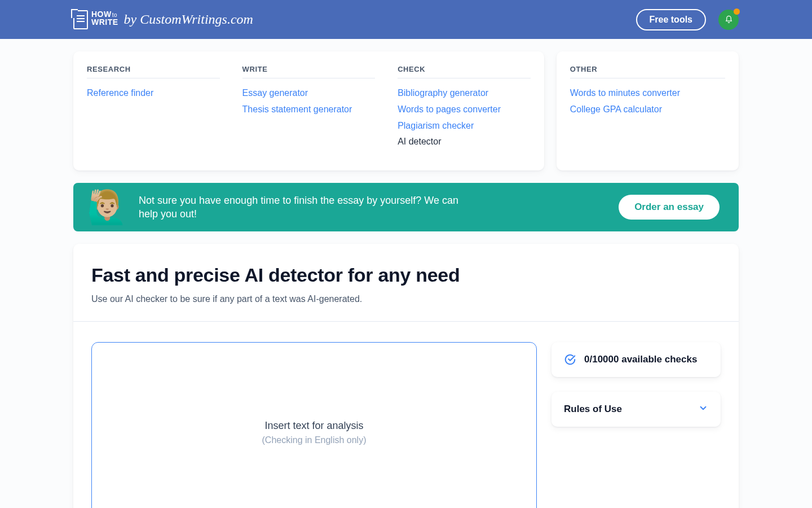  I want to click on logo-mark: HOWto WRITE, so click(96, 20).